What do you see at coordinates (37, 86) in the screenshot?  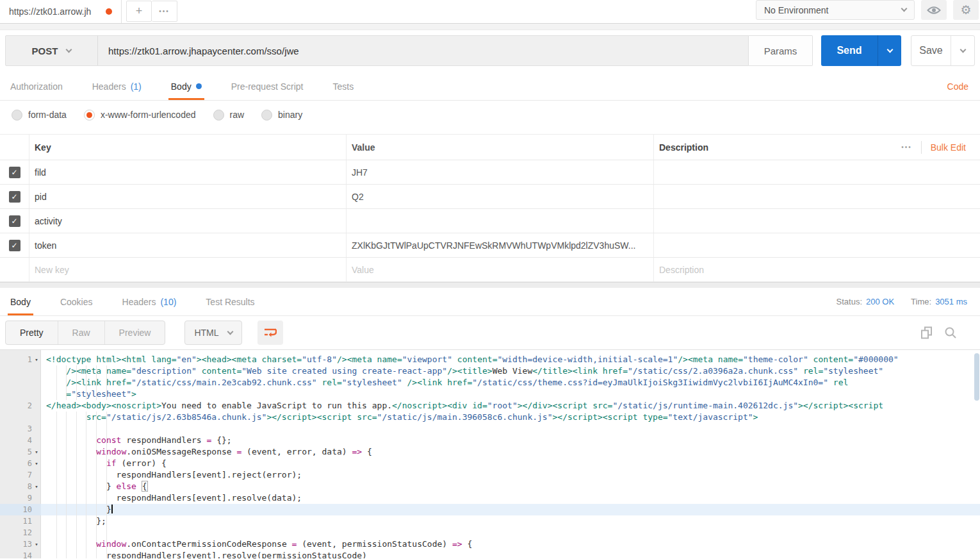 I see `tab-authorization: Authorization` at bounding box center [37, 86].